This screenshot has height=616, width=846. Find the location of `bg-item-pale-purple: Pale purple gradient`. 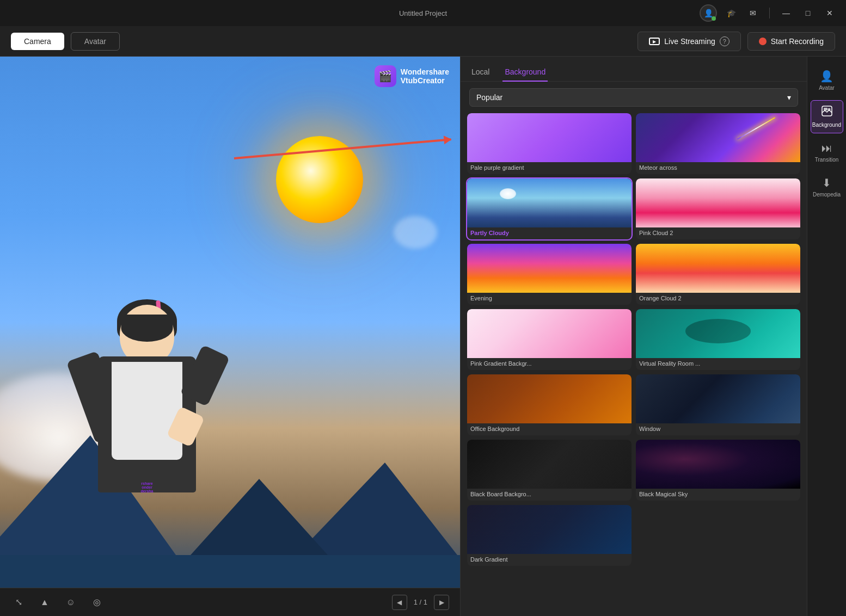

bg-item-pale-purple: Pale purple gradient is located at coordinates (549, 144).